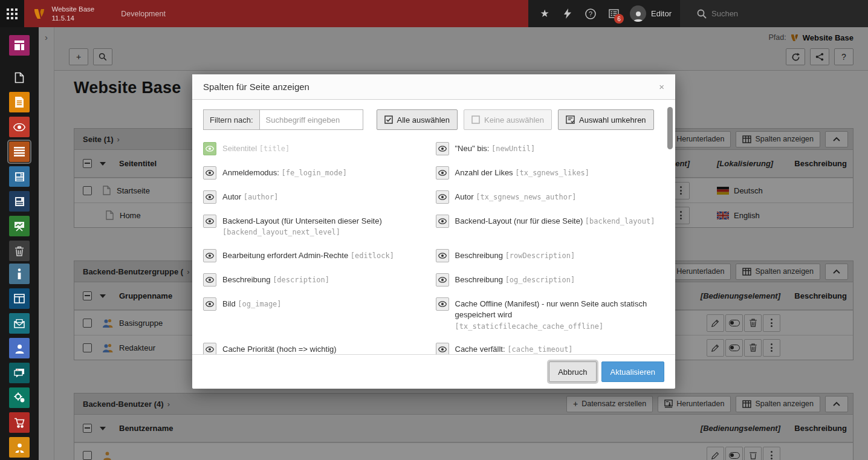  Describe the element at coordinates (19, 77) in the screenshot. I see `module-page` at that location.